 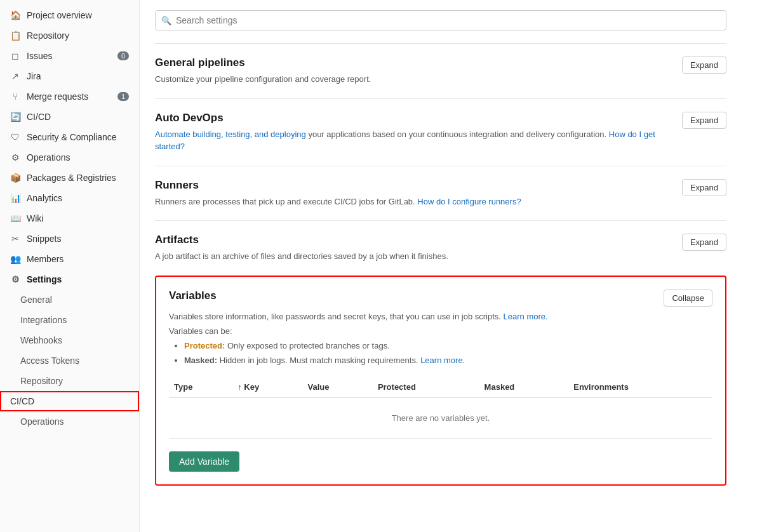 What do you see at coordinates (441, 418) in the screenshot?
I see `no-data-cell: There are no variables yet.` at bounding box center [441, 418].